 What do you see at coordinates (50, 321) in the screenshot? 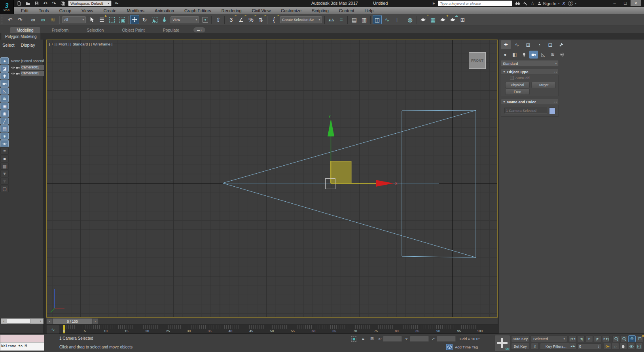
I see `time-slider-prev-icon: ‹` at bounding box center [50, 321].